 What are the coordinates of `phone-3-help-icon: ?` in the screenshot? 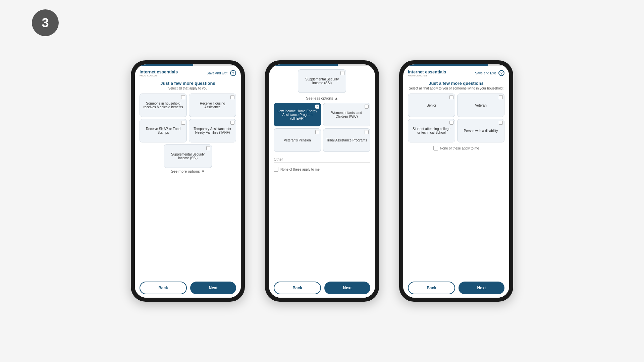 It's located at (501, 73).